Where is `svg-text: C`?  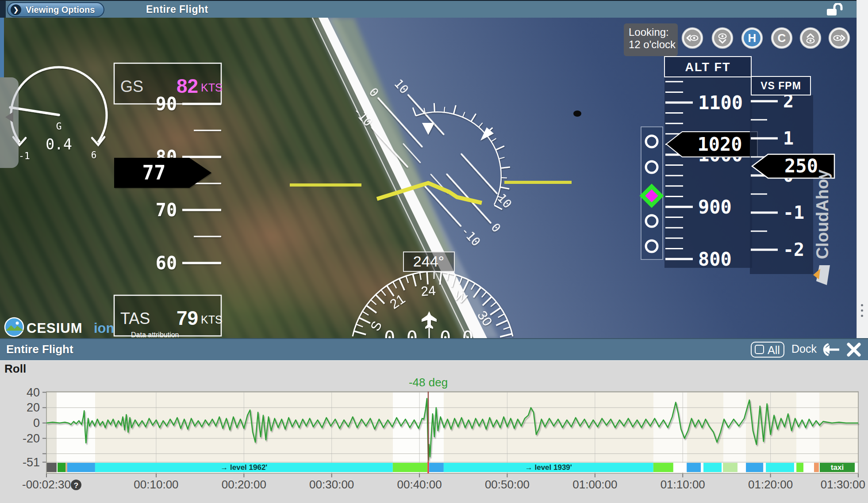
svg-text: C is located at coordinates (782, 38).